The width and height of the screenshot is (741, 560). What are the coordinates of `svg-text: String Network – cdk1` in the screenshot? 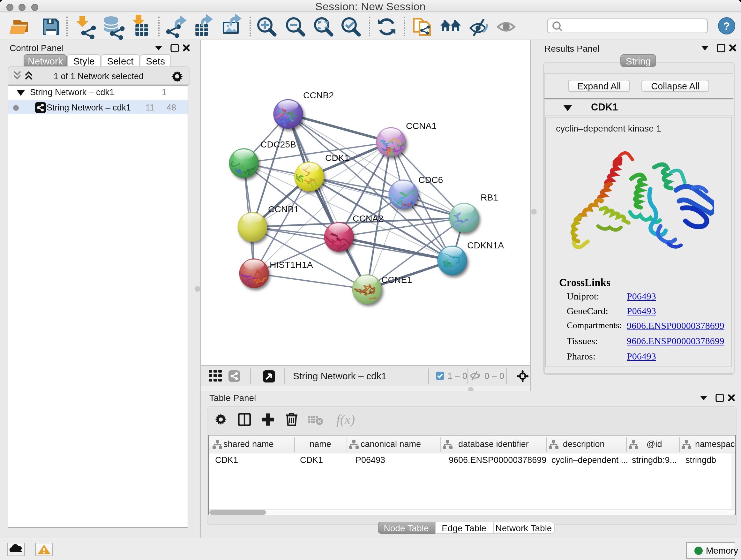 It's located at (340, 376).